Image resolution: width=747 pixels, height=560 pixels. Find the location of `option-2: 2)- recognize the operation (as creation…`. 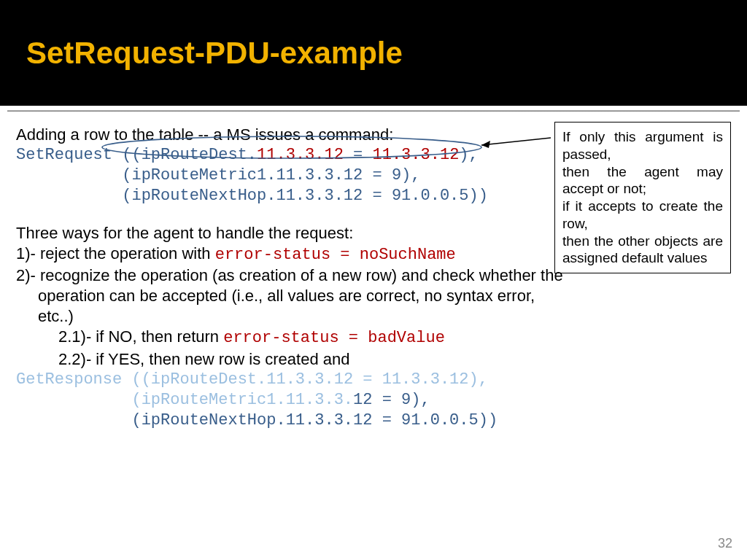

option-2: 2)- recognize the operation (as creation… is located at coordinates (290, 296).